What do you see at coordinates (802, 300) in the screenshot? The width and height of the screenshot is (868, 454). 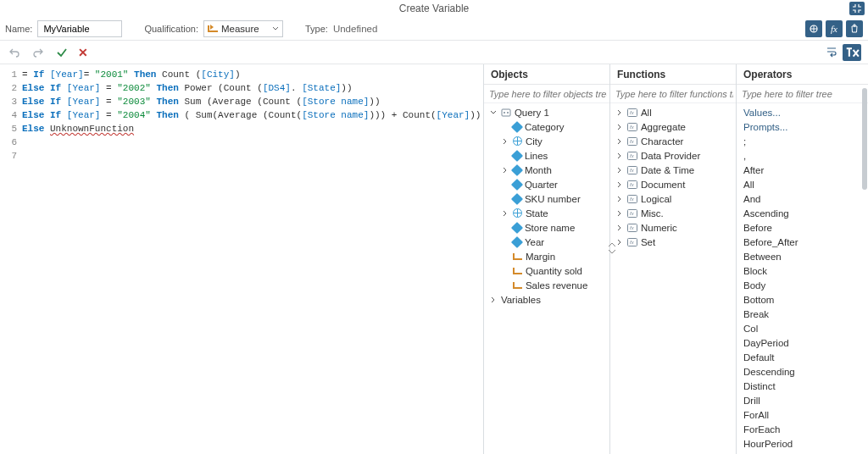 I see `operator-item: Bottom` at bounding box center [802, 300].